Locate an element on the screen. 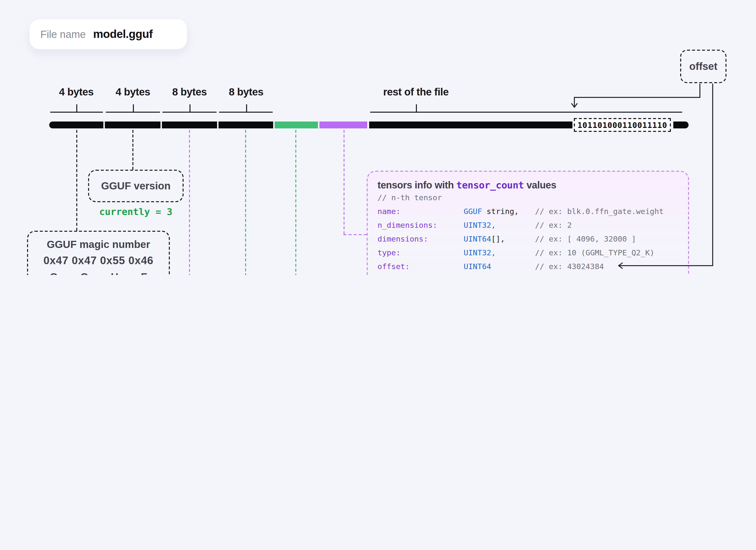 The height and width of the screenshot is (550, 756). tensor-row-comment: // ex: 2 is located at coordinates (553, 225).